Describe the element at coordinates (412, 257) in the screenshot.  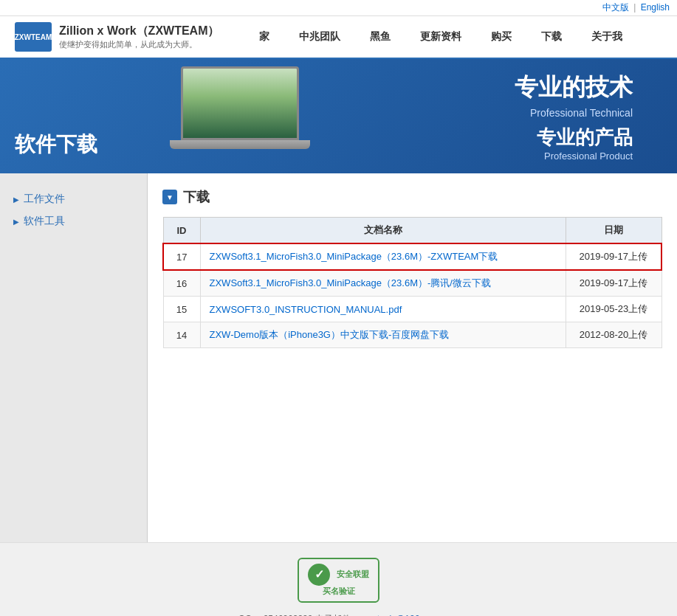
I see `table-row: 17ZXWSoft3.1_MicroFish3.0_MiniPackage（23…` at that location.